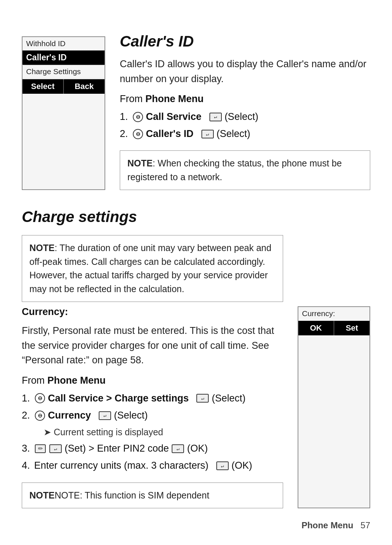 The width and height of the screenshot is (392, 545). What do you see at coordinates (64, 86) in the screenshot?
I see `softkeys-row: Select Back` at bounding box center [64, 86].